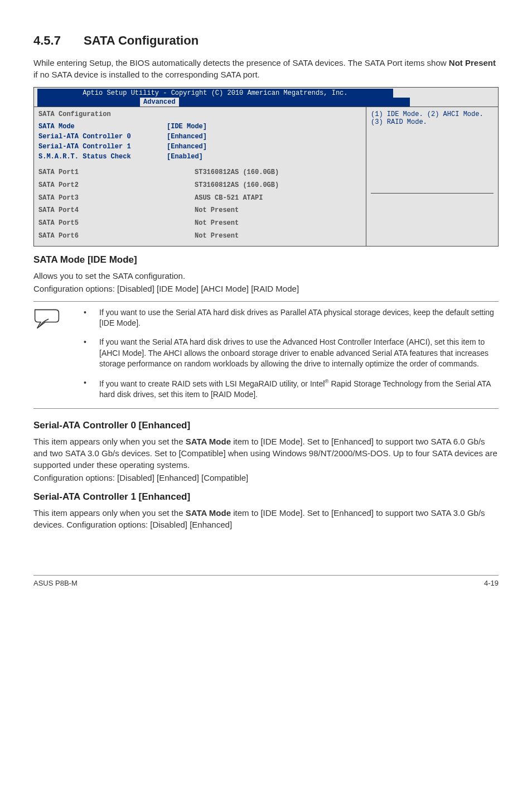  What do you see at coordinates (264, 127) in the screenshot?
I see `bios-row-value: [IDE Mode]` at bounding box center [264, 127].